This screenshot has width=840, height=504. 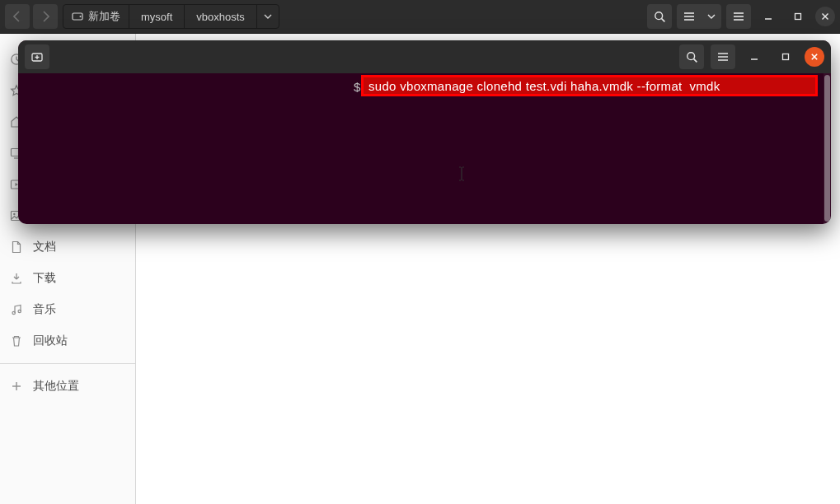 I want to click on file-manager-header: 新加卷 mysoft vboxhosts, so click(x=420, y=16).